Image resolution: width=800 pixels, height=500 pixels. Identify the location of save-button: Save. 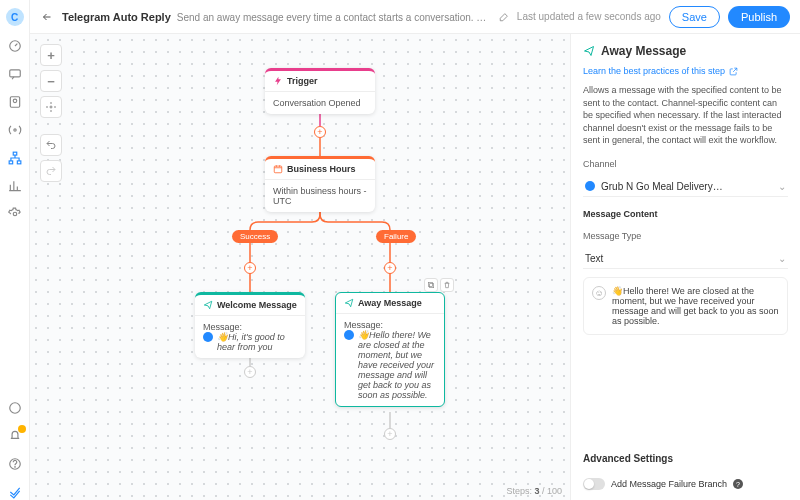
(694, 17).